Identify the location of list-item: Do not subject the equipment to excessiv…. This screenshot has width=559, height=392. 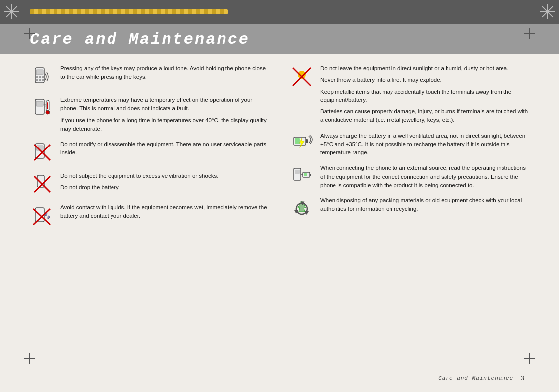
(150, 184).